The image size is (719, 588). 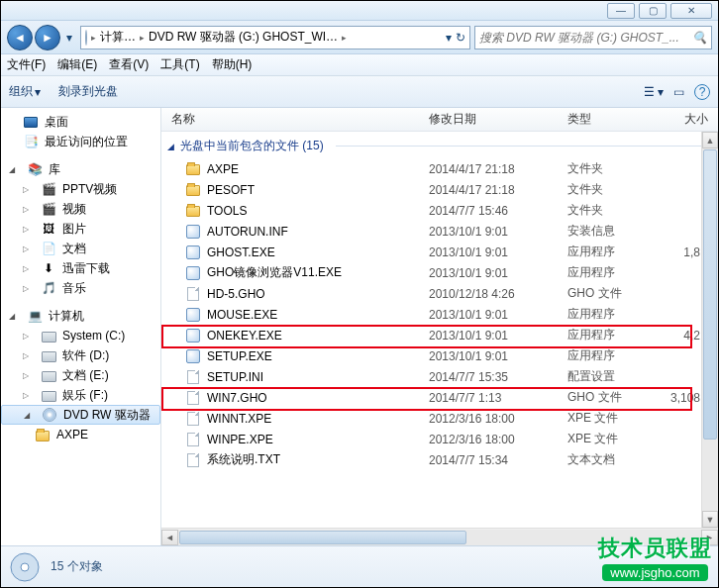 I want to click on file-row: WIN7.GHO2014/7/7 1:13GHO 文件3,108, so click(x=440, y=398).